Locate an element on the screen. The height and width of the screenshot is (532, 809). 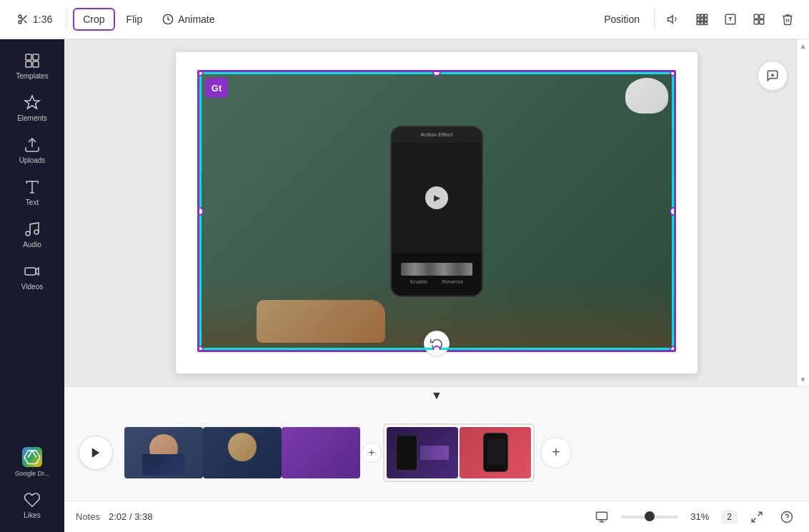
flip-button: Flip is located at coordinates (134, 19).